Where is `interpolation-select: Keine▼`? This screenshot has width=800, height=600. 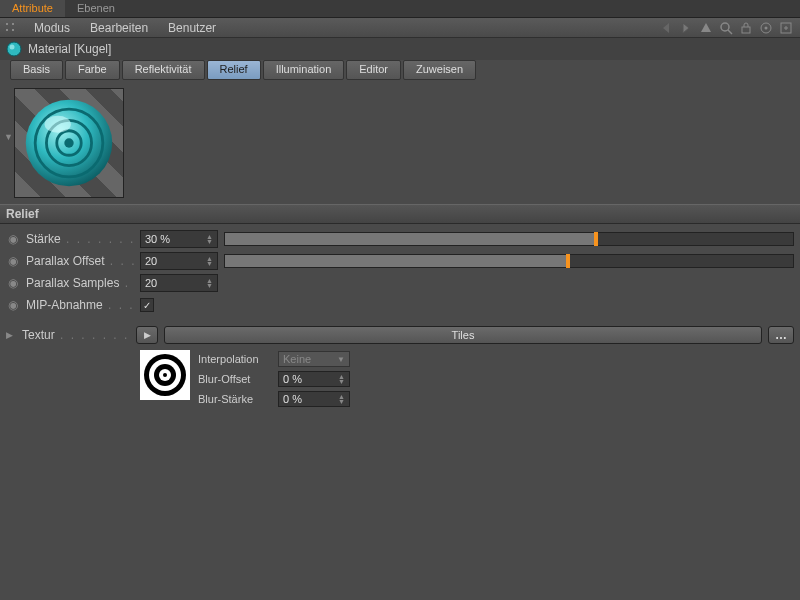 interpolation-select: Keine▼ is located at coordinates (314, 359).